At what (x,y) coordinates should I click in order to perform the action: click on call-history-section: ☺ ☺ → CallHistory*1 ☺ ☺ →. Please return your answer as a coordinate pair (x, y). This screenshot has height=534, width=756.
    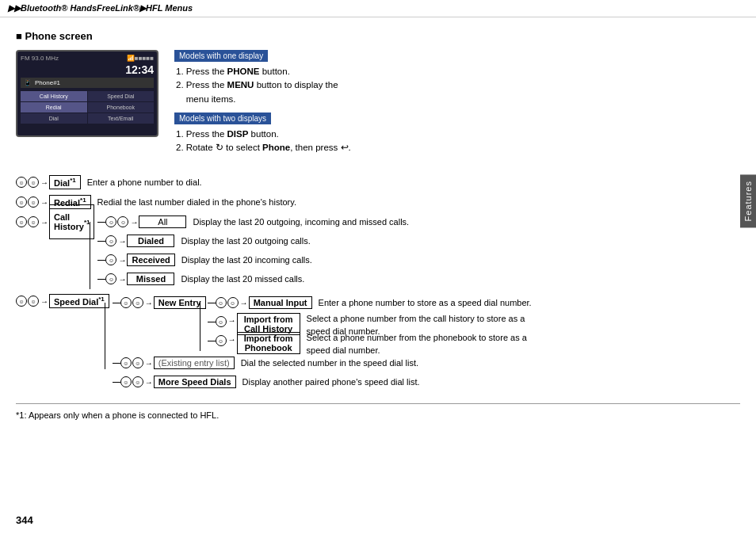
    Looking at the image, I should click on (378, 251).